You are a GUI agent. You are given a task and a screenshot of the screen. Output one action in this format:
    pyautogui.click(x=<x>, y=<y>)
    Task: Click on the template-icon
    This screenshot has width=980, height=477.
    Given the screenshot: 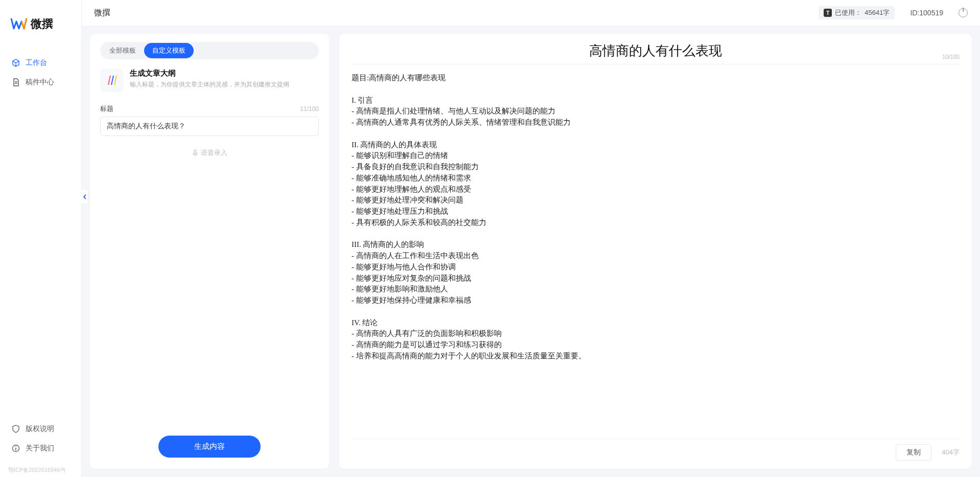 What is the action you would take?
    pyautogui.click(x=112, y=80)
    